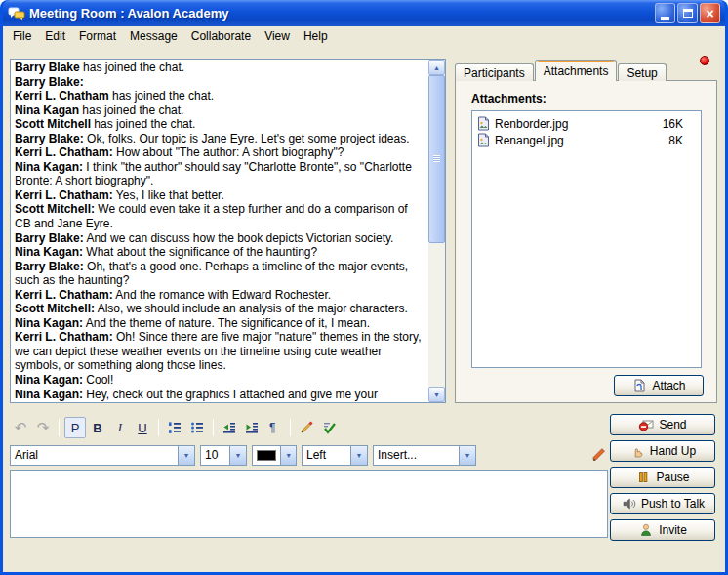 The image size is (728, 575). Describe the element at coordinates (586, 141) in the screenshot. I see `attachment-row: Renangel.jpg 8K` at that location.